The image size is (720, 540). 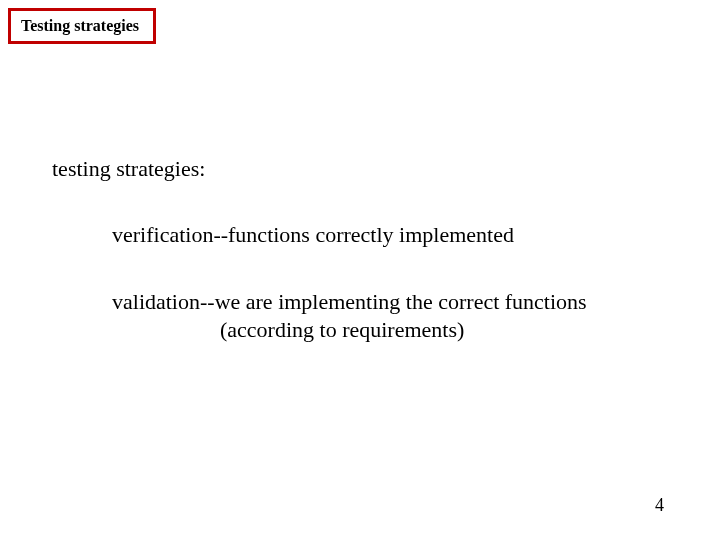 I want to click on slide-title: Testing strategies, so click(x=80, y=26).